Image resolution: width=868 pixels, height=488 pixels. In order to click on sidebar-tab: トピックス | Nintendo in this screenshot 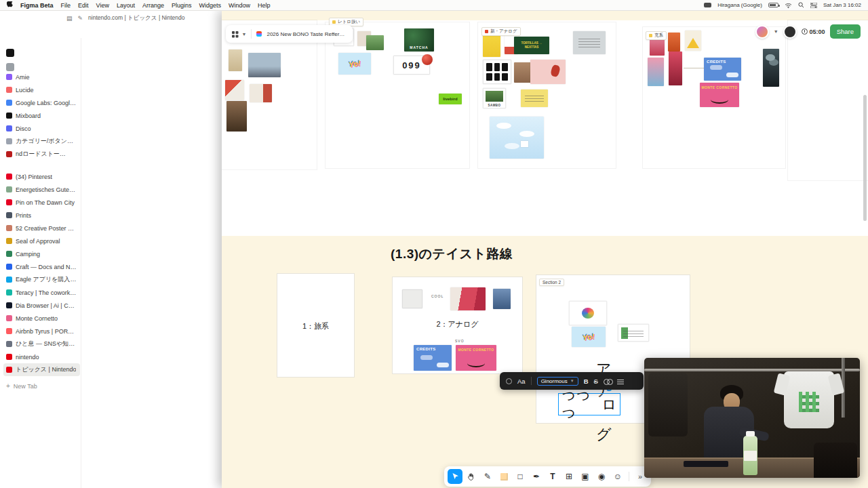, I will do `click(42, 370)`.